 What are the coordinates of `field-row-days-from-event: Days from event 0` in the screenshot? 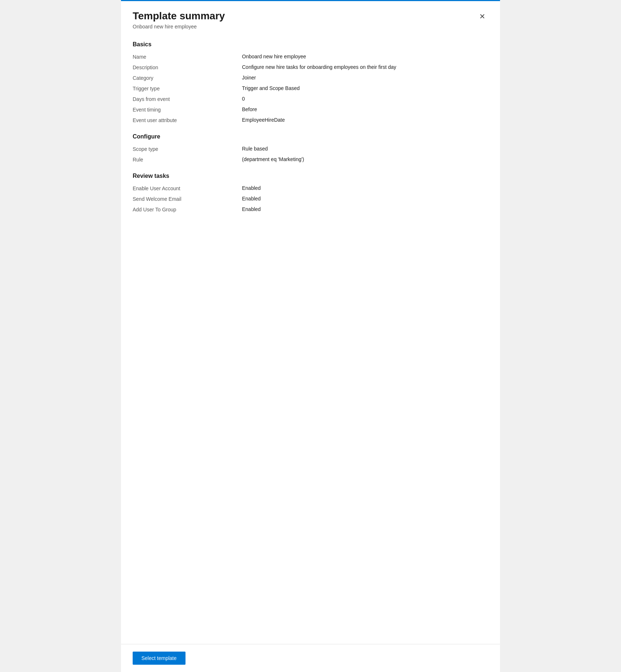 It's located at (310, 99).